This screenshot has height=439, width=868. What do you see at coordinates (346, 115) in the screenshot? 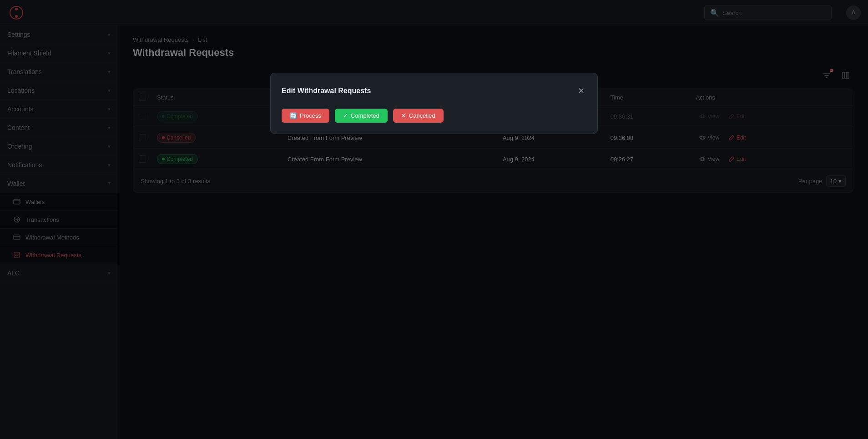
I see `check-icon: ✓` at bounding box center [346, 115].